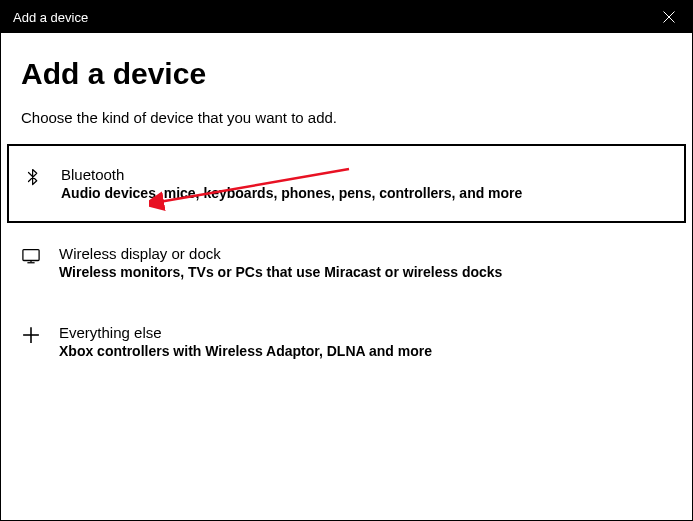 Image resolution: width=693 pixels, height=521 pixels. Describe the element at coordinates (33, 177) in the screenshot. I see `bluetooth-icon` at that location.